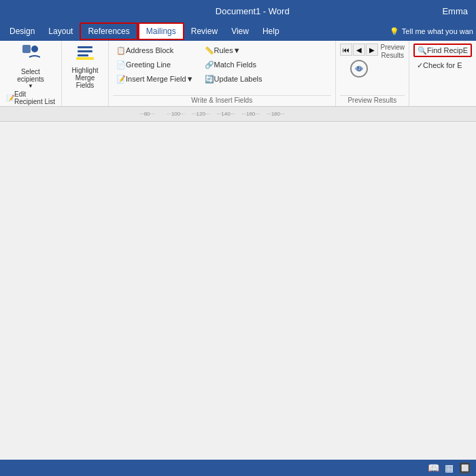 This screenshot has width=476, height=476. What do you see at coordinates (86, 73) in the screenshot?
I see `highlight-section: Highlight Merge Fields` at bounding box center [86, 73].